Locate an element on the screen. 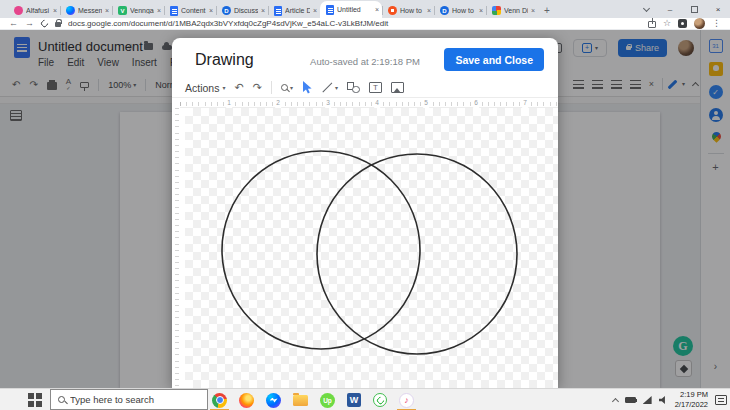  https-lock-icon is located at coordinates (58, 24).